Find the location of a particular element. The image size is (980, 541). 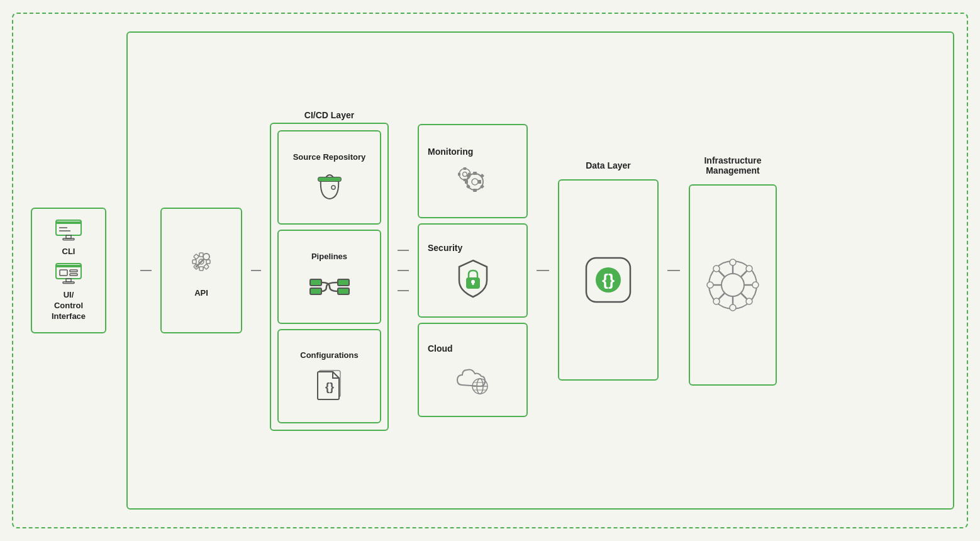

api-icon is located at coordinates (201, 262).